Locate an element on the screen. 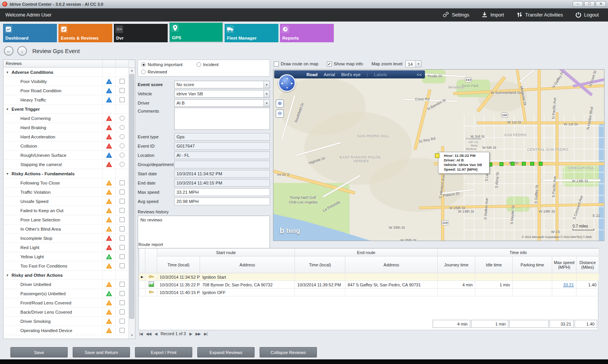  tab-dvr: Dvr is located at coordinates (141, 33).